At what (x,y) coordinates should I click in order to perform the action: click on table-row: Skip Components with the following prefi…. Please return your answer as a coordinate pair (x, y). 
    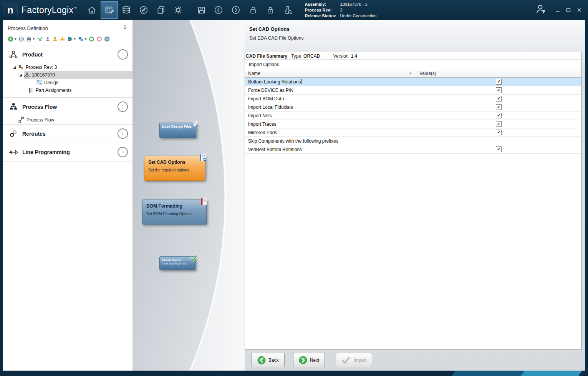
    Looking at the image, I should click on (413, 141).